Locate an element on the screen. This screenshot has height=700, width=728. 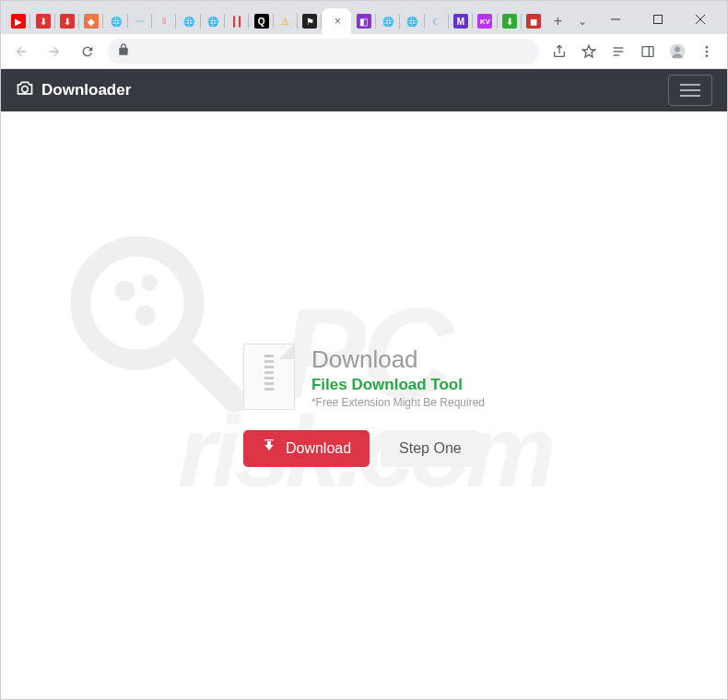
tab-9: 🌐 is located at coordinates (213, 21).